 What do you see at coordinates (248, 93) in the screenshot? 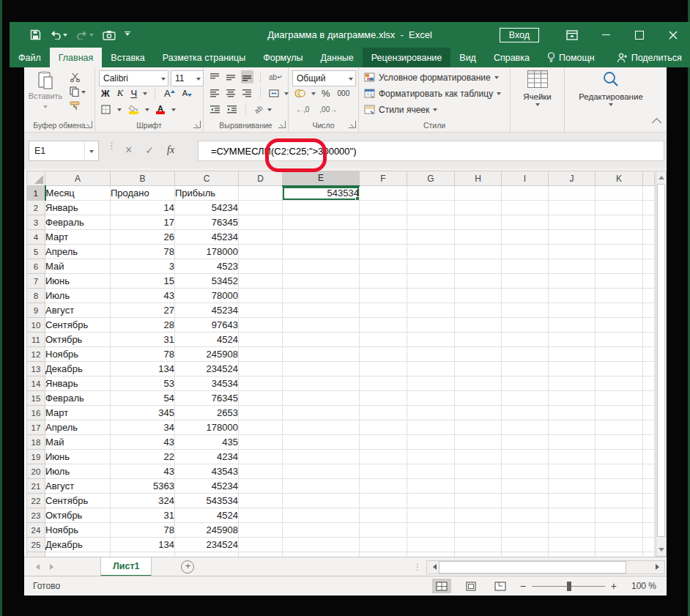
I see `align-right-icon` at bounding box center [248, 93].